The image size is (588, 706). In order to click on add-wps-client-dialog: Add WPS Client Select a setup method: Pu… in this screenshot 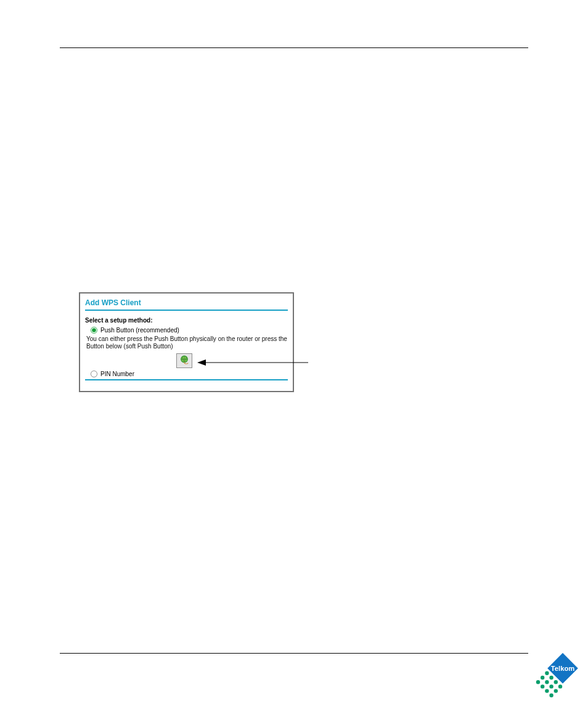, I will do `click(186, 342)`.